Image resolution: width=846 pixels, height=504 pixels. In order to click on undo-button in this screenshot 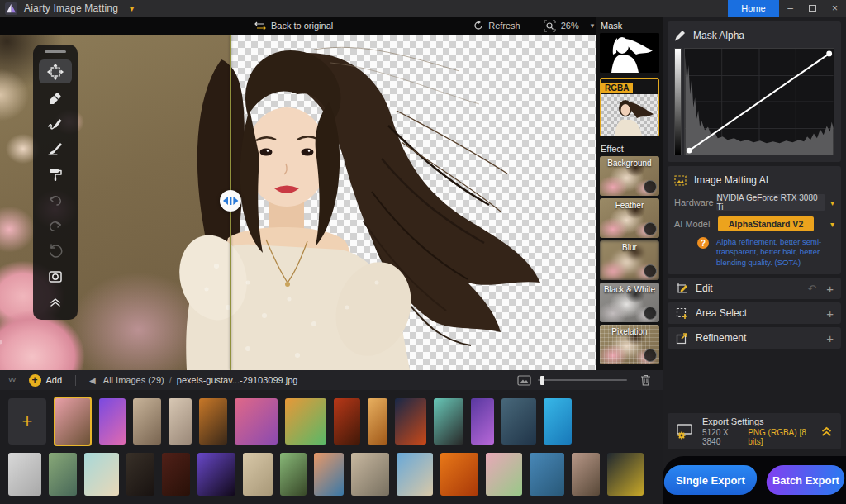, I will do `click(55, 200)`.